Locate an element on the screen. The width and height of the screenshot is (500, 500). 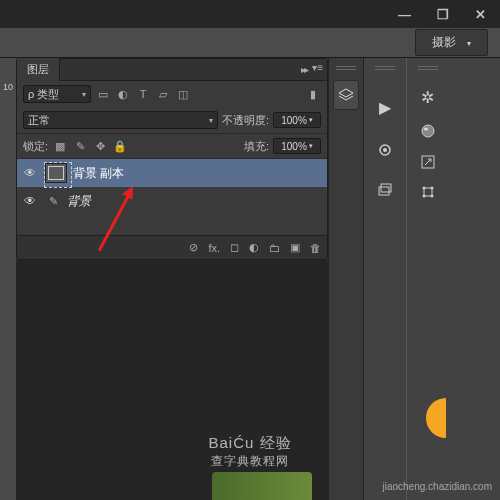
sphere-icon is located at coordinates (428, 131).